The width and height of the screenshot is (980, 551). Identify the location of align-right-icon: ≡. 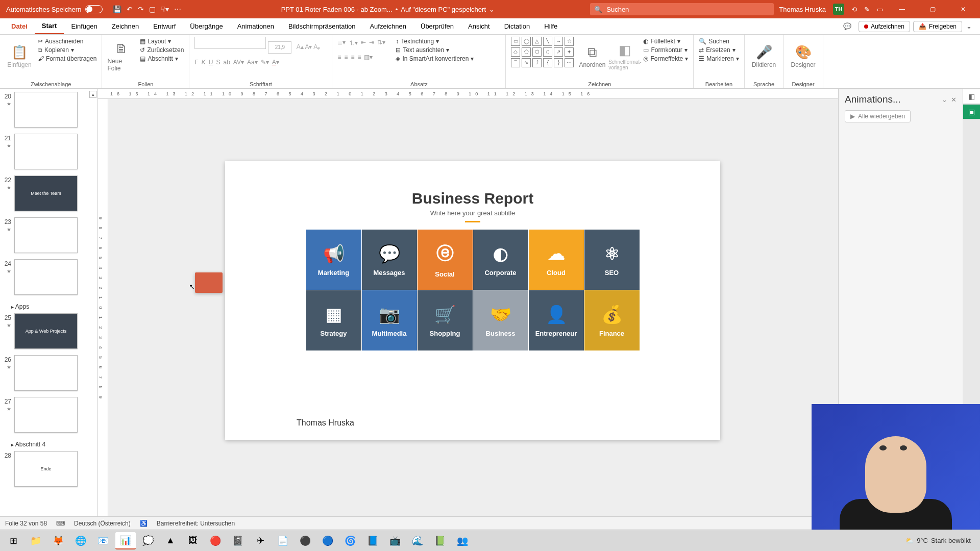
(352, 57).